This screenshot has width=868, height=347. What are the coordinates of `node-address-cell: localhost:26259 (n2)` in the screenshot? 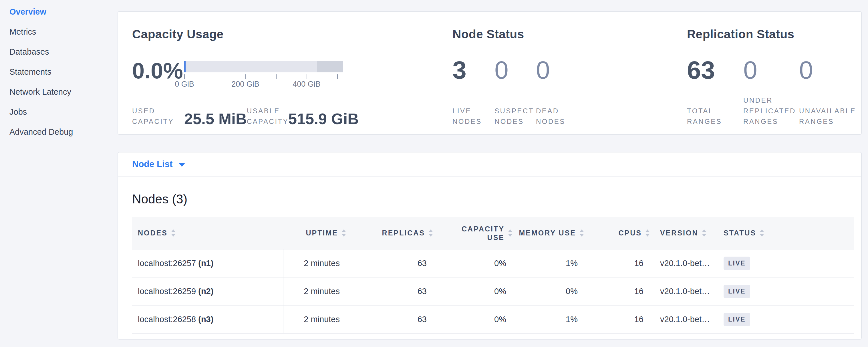 It's located at (208, 291).